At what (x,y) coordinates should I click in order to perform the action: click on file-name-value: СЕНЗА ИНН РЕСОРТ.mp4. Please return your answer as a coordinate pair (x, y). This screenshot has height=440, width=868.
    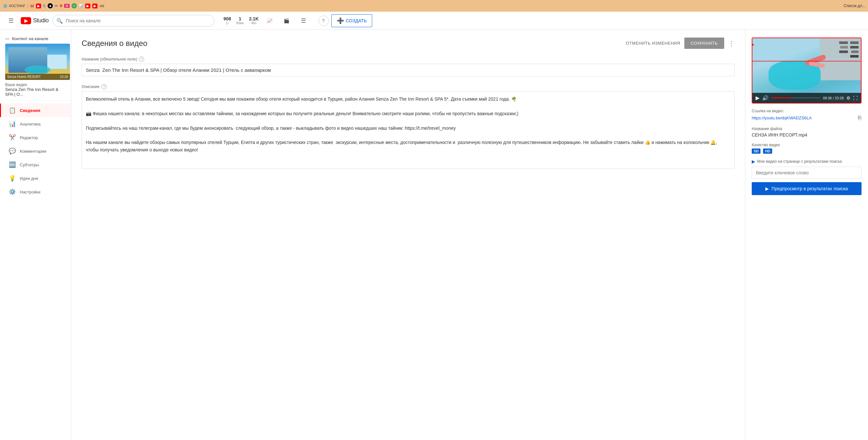
    Looking at the image, I should click on (807, 135).